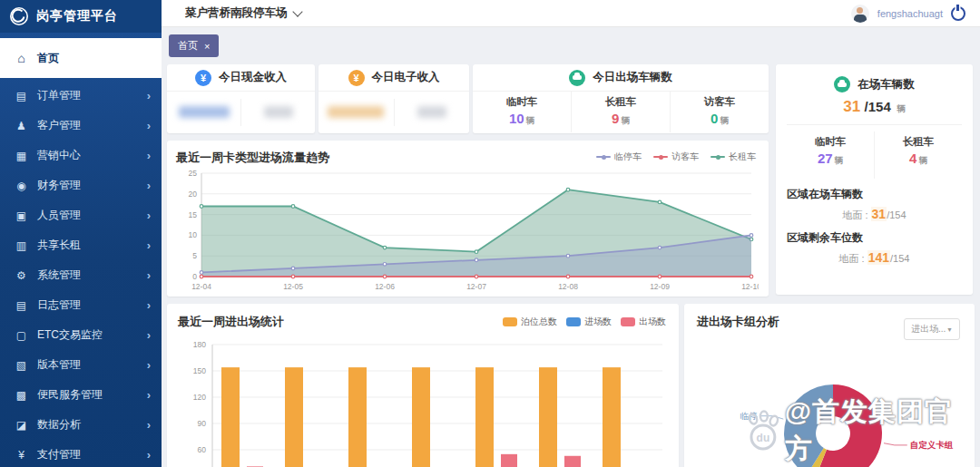 This screenshot has height=467, width=980. I want to click on svg-text: 60, so click(202, 450).